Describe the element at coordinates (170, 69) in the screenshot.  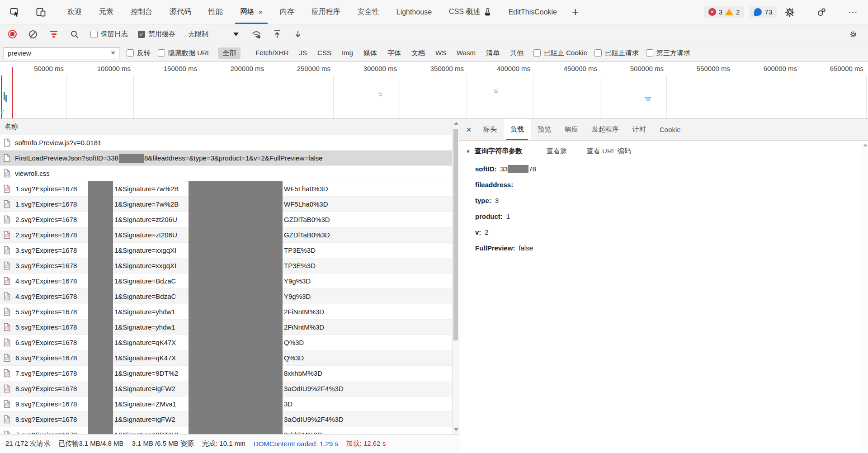
I see `timeline-tick-label: 150000 ms` at that location.